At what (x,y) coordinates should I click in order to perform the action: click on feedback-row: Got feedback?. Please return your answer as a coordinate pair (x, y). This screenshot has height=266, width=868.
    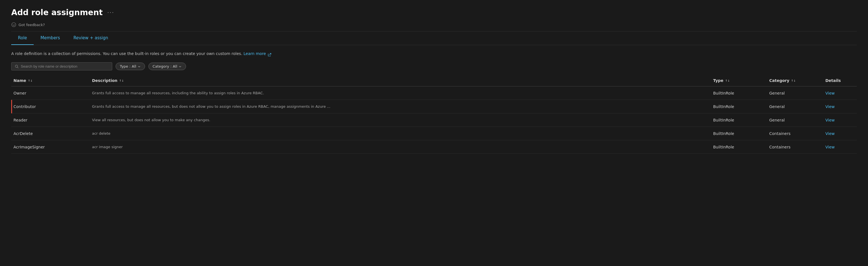
    Looking at the image, I should click on (434, 25).